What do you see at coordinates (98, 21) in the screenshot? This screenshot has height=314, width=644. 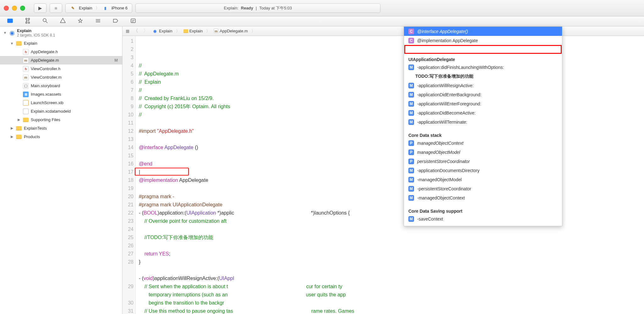 I see `debug-nav-icon` at bounding box center [98, 21].